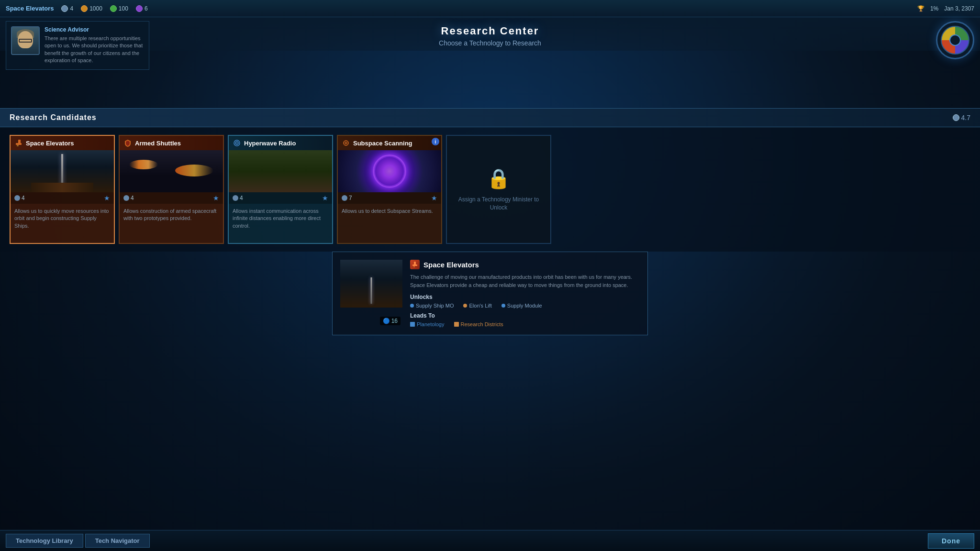 The image size is (980, 551). What do you see at coordinates (390, 223) in the screenshot?
I see `card-desc-subspace: Allows us to detect Subspace Streams.` at bounding box center [390, 223].